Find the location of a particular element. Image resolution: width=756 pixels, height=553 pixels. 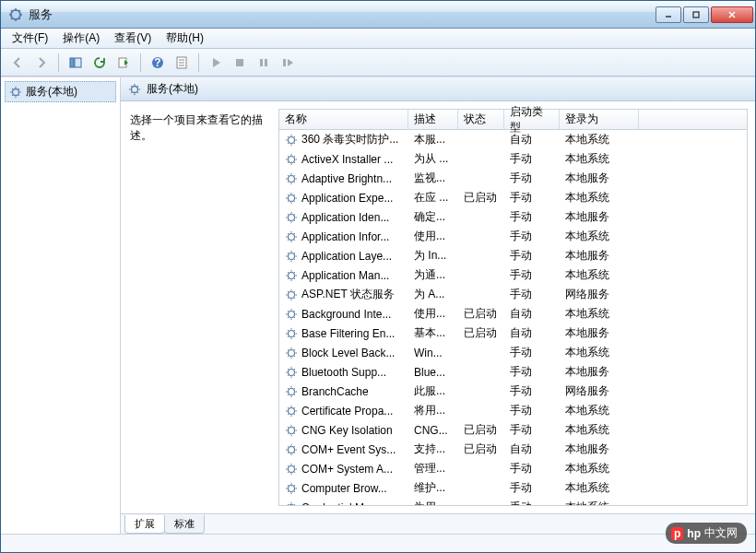

cell-desc: 基本... is located at coordinates (433, 334).